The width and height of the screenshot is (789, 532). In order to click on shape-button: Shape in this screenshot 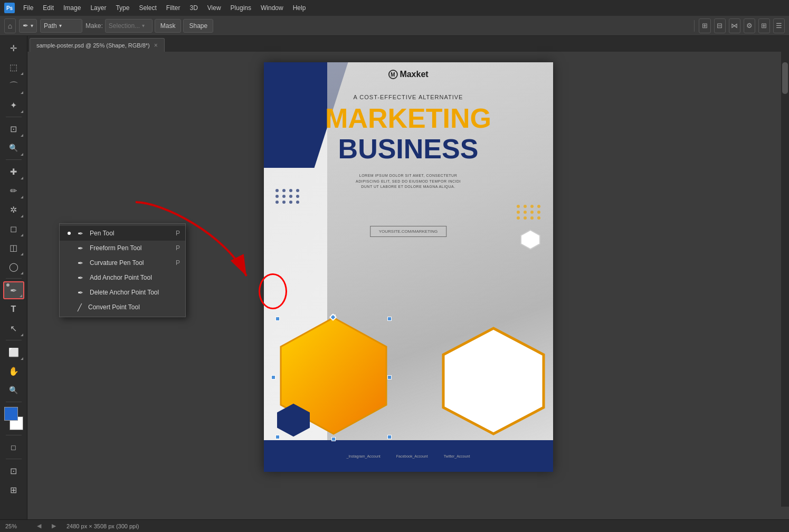, I will do `click(198, 26)`.